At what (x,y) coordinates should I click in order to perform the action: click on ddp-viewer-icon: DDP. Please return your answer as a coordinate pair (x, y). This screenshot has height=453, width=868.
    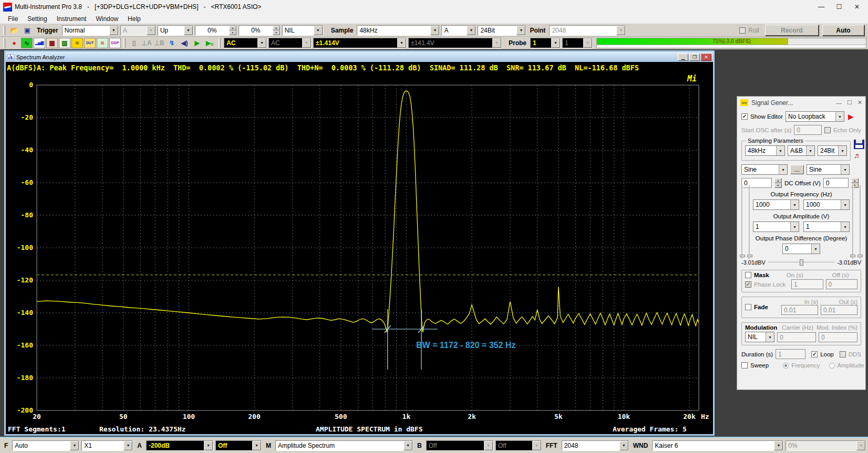
    Looking at the image, I should click on (115, 43).